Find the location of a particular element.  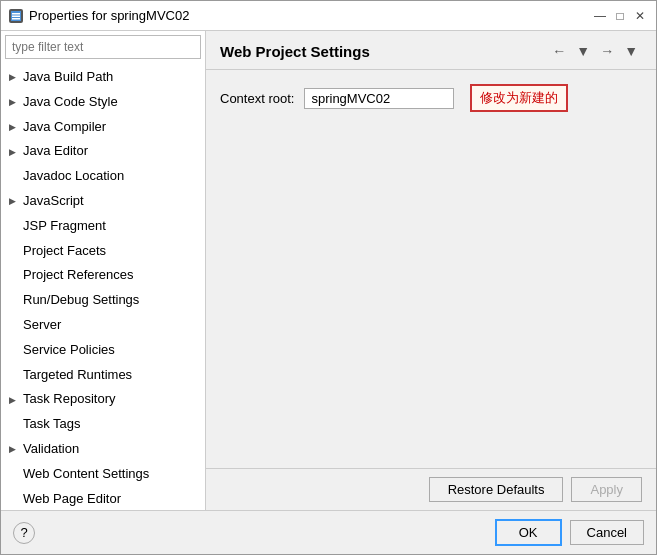

nav-forward-dropdown-button: ▼ is located at coordinates (631, 51).